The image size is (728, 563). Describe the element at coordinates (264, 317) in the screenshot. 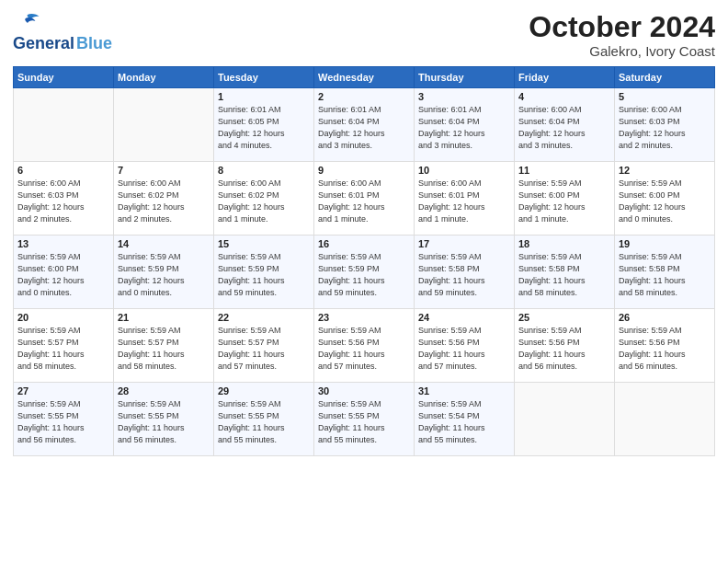

I see `day-number: 22` at that location.